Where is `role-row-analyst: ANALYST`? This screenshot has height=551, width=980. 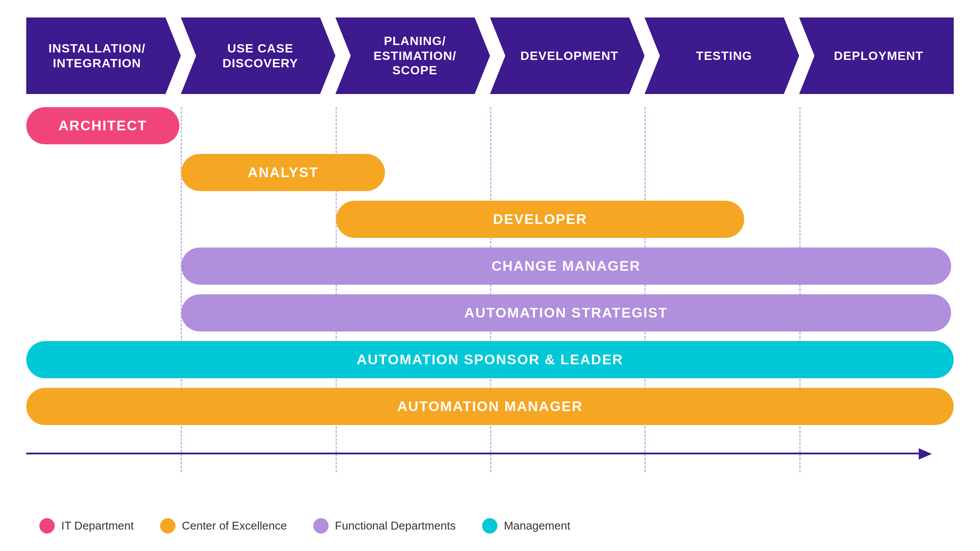
role-row-analyst: ANALYST is located at coordinates (490, 172).